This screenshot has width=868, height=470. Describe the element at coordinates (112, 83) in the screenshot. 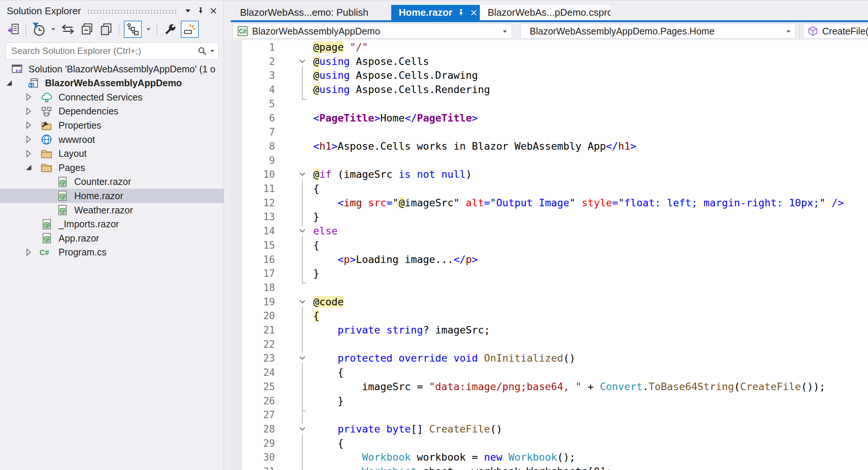

I see `tree-item-blazorwebassemblyappdemo: BlazorWebAssemblyAppDemo` at that location.